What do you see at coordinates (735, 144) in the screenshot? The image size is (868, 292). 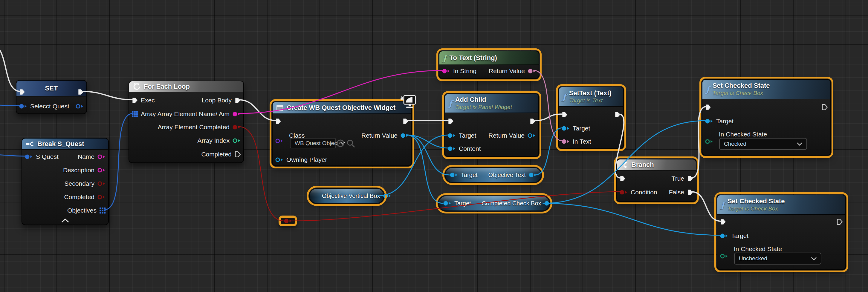 I see `dropdown-value: Checked` at bounding box center [735, 144].